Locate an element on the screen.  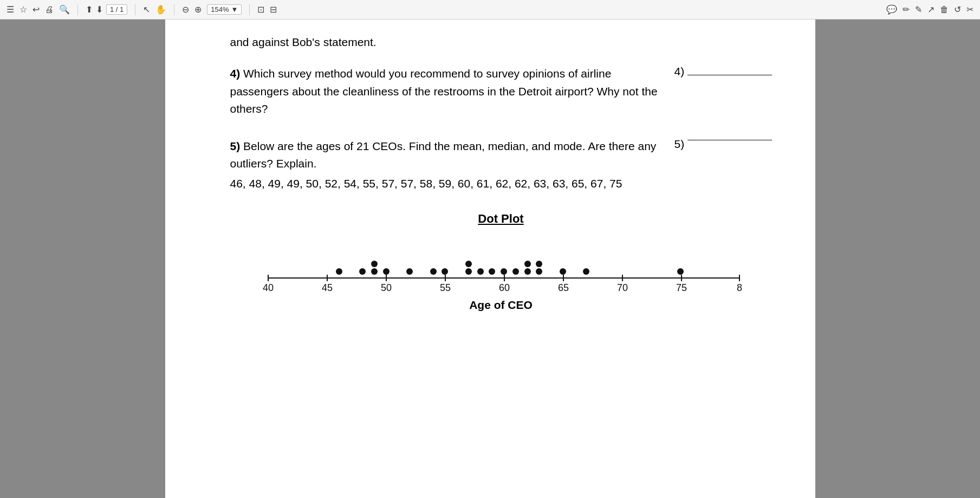
zoom-out-icon: ⊖ is located at coordinates (185, 10).